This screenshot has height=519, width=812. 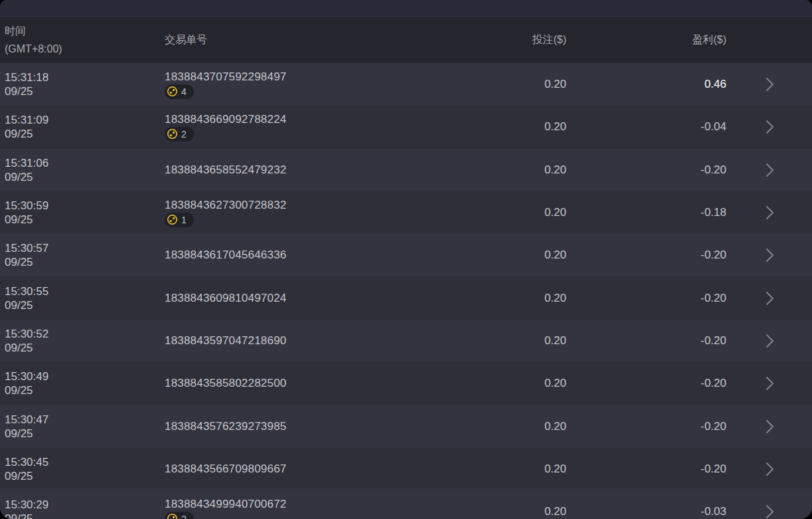 I want to click on row-profit-value: -0.18, so click(x=647, y=213).